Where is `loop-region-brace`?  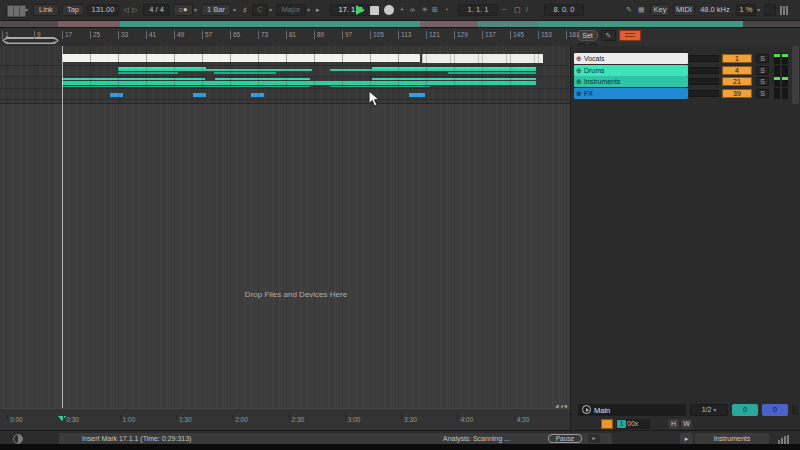
loop-region-brace is located at coordinates (30, 40).